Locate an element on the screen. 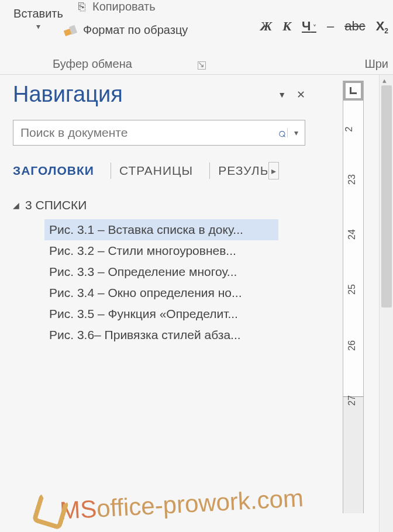 The height and width of the screenshot is (532, 393). font-group: Ж К Ч – abc X2 is located at coordinates (324, 27).